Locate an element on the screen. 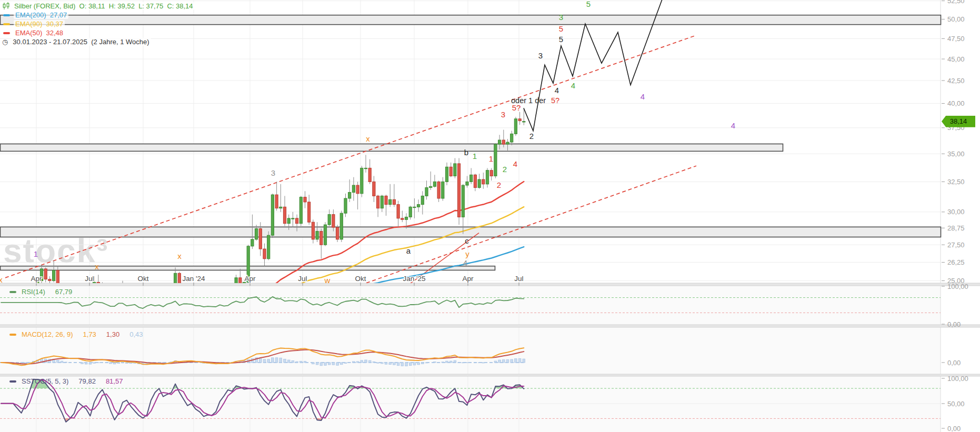  price-axis-label: 45,00 is located at coordinates (956, 59).